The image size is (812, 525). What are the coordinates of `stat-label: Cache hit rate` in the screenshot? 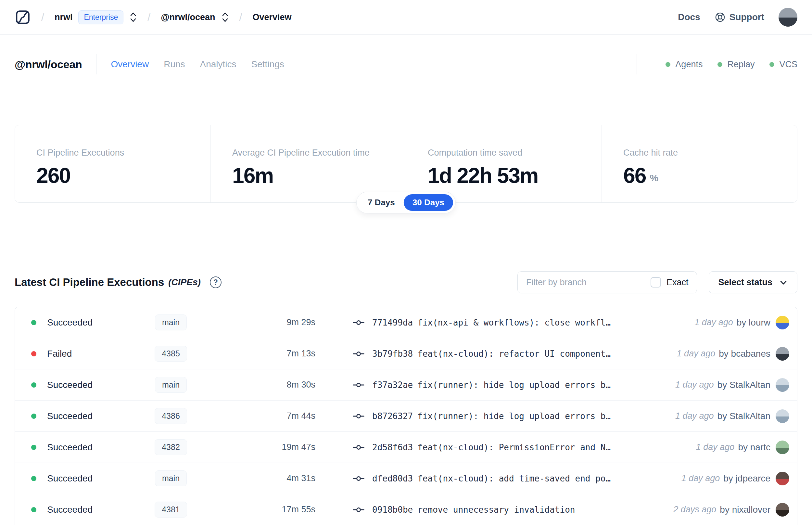 It's located at (710, 153).